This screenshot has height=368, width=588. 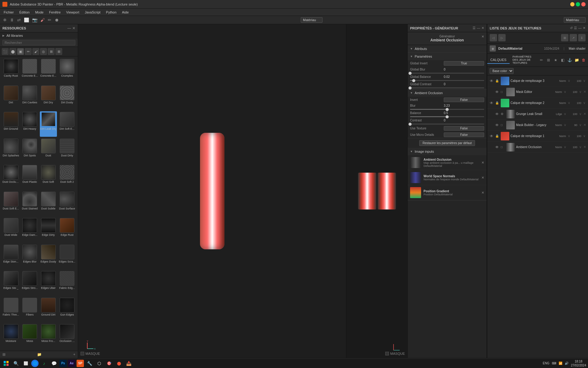 I want to click on resources-add-btn: +, so click(x=74, y=355).